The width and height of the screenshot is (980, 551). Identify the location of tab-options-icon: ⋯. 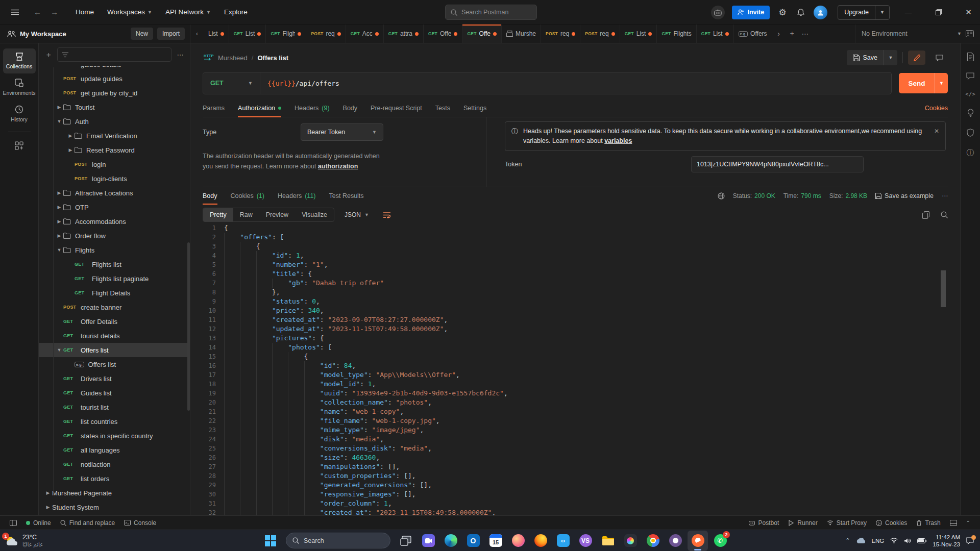
(805, 34).